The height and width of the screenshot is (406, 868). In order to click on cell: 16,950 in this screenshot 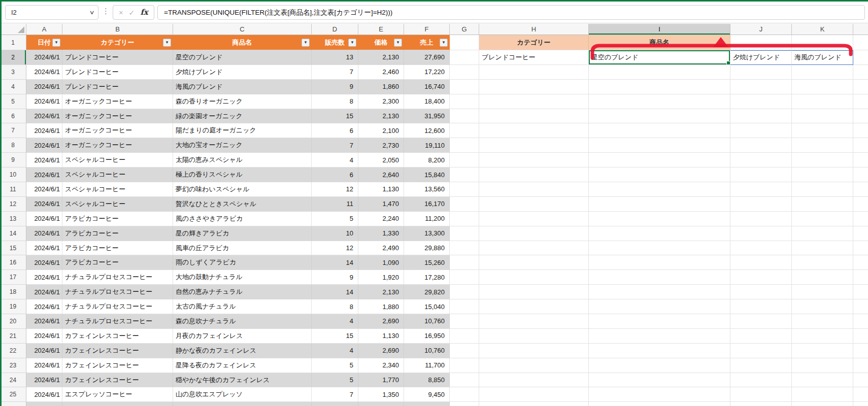, I will do `click(427, 336)`.